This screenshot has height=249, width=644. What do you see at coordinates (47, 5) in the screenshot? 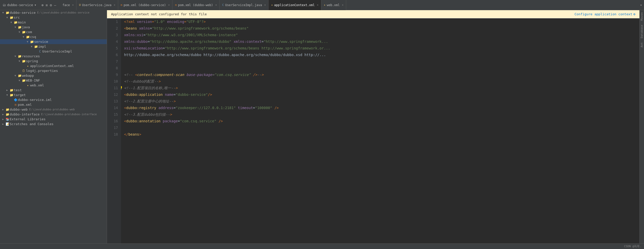
I see `layout-icon: ≡` at bounding box center [47, 5].